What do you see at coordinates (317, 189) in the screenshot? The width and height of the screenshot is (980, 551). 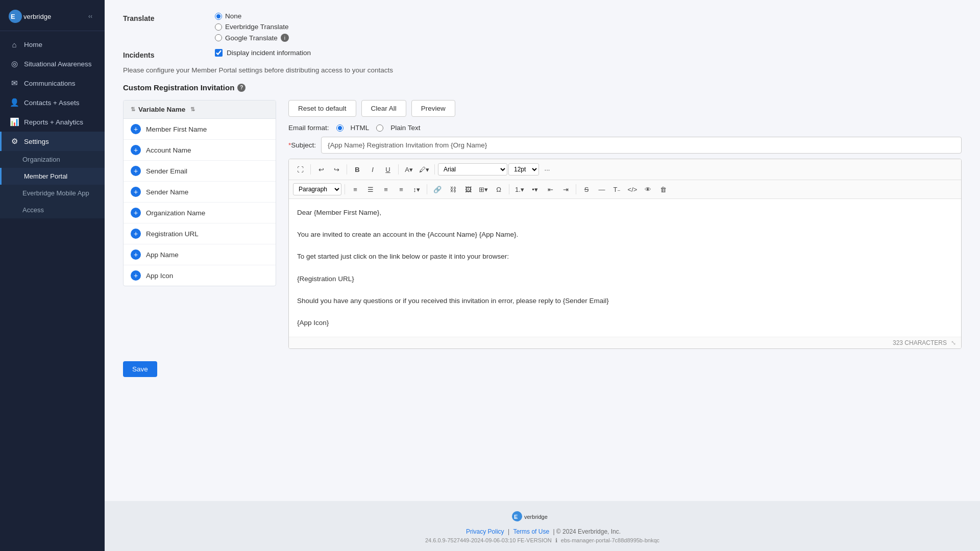 I see `paragraph-select: Paragraph Heading 1 Heading 2` at bounding box center [317, 189].